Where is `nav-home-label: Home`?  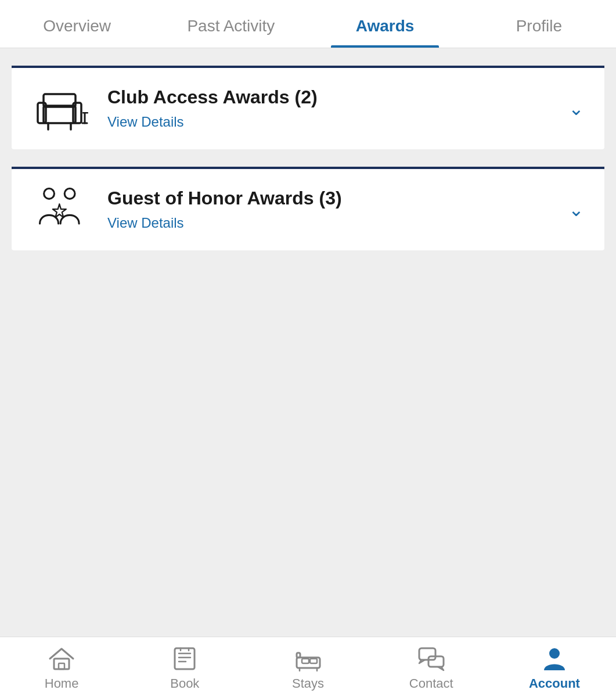
nav-home-label: Home is located at coordinates (62, 684).